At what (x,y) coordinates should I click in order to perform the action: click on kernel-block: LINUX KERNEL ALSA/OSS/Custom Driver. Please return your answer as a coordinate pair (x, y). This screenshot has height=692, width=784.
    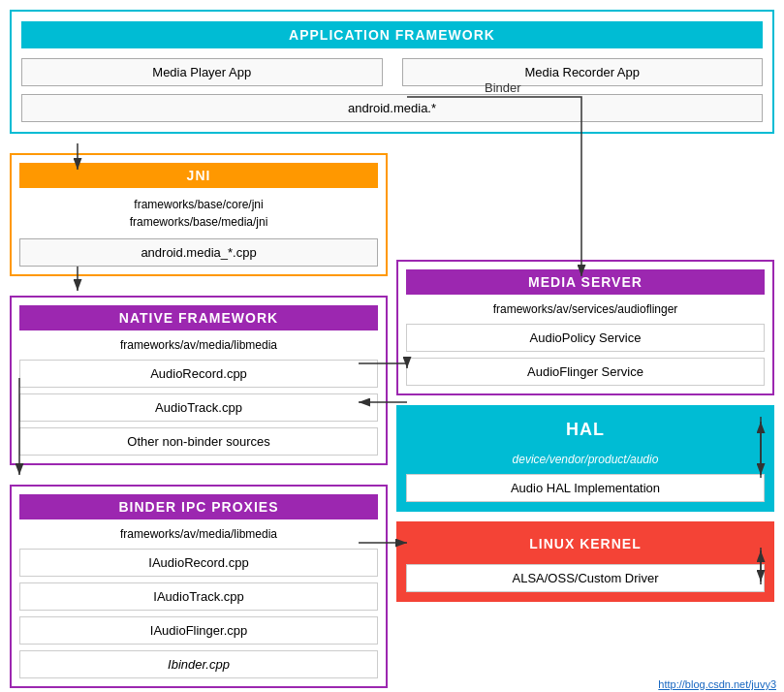
    Looking at the image, I should click on (585, 562).